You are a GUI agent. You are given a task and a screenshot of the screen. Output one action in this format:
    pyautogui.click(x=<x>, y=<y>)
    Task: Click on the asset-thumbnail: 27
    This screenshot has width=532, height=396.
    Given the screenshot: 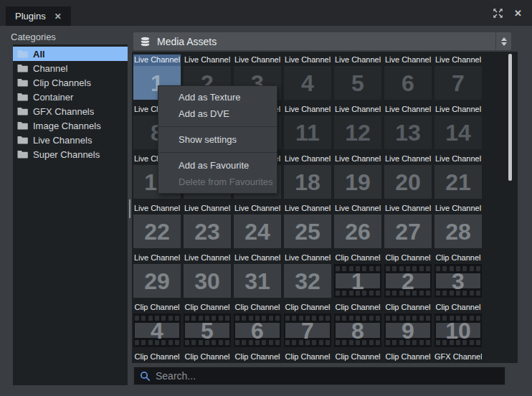 What is the action you would take?
    pyautogui.click(x=408, y=231)
    